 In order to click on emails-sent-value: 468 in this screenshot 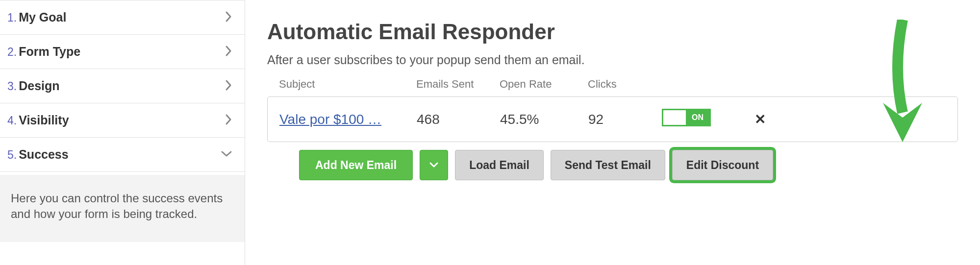, I will do `click(458, 120)`.